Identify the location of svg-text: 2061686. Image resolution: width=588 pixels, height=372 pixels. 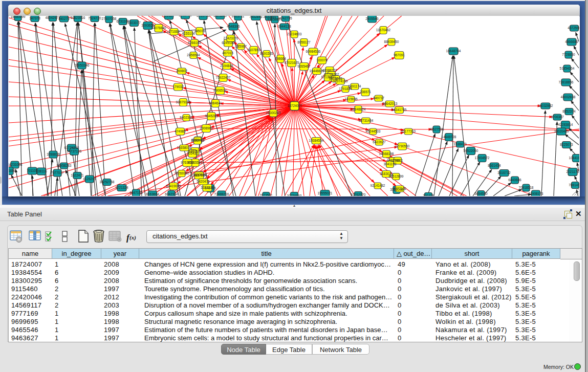
(12, 171).